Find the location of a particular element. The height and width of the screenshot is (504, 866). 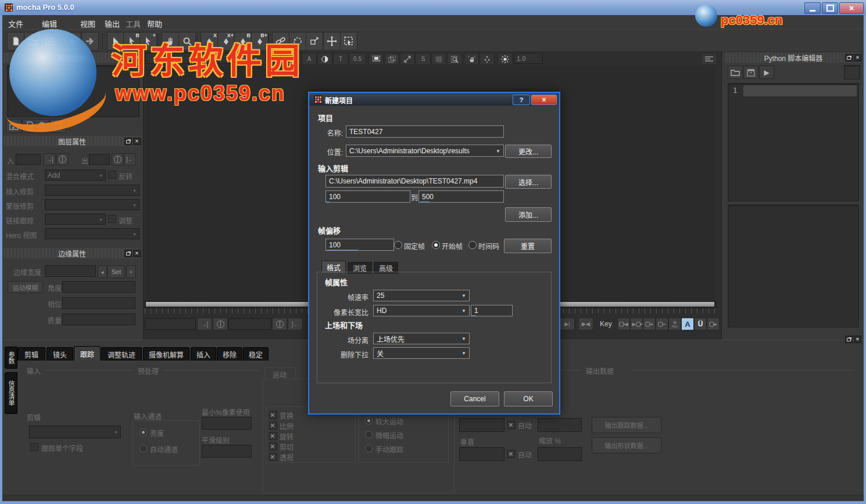

smooth-level-field is located at coordinates (227, 451).